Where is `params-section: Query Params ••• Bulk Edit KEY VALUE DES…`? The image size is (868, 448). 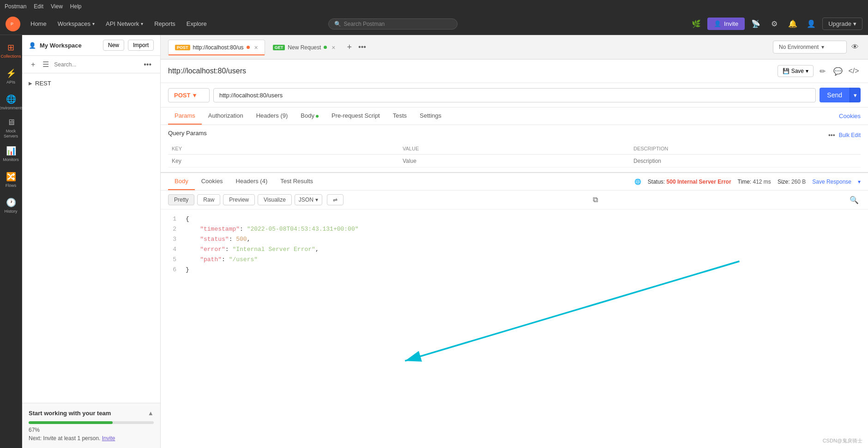 params-section: Query Params ••• Bulk Edit KEY VALUE DES… is located at coordinates (514, 149).